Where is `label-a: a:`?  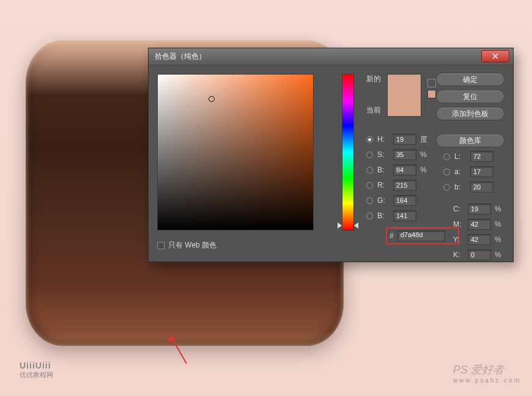 label-a: a: is located at coordinates (461, 172).